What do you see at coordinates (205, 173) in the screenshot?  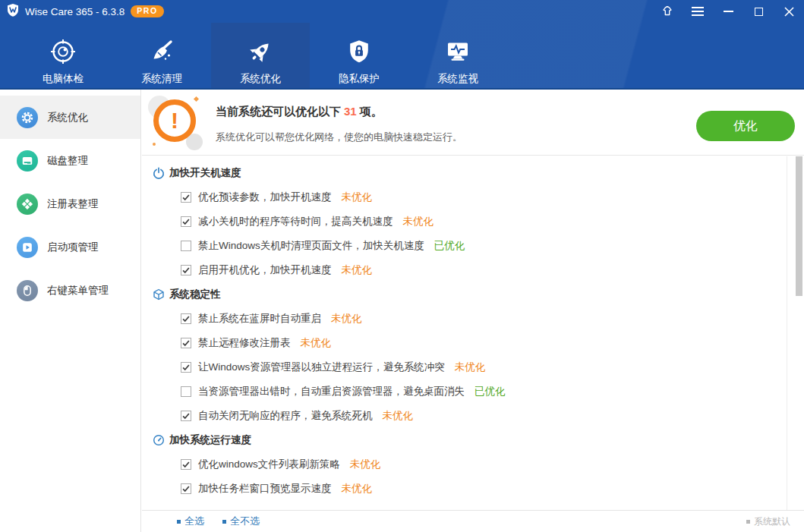 I see `section-title: 加快开关机速度` at bounding box center [205, 173].